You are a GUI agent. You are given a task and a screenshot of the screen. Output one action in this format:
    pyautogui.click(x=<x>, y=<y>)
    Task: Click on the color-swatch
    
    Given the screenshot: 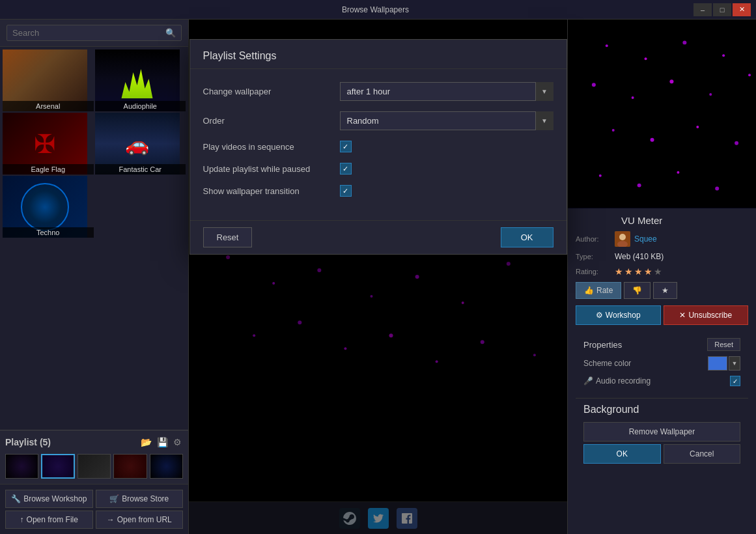 What is the action you would take?
    pyautogui.click(x=718, y=363)
    